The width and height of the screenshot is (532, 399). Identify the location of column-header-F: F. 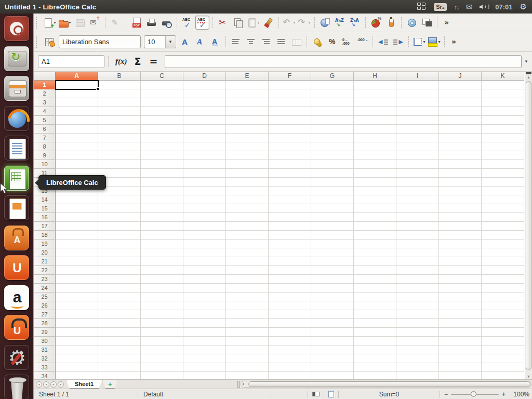
(290, 76).